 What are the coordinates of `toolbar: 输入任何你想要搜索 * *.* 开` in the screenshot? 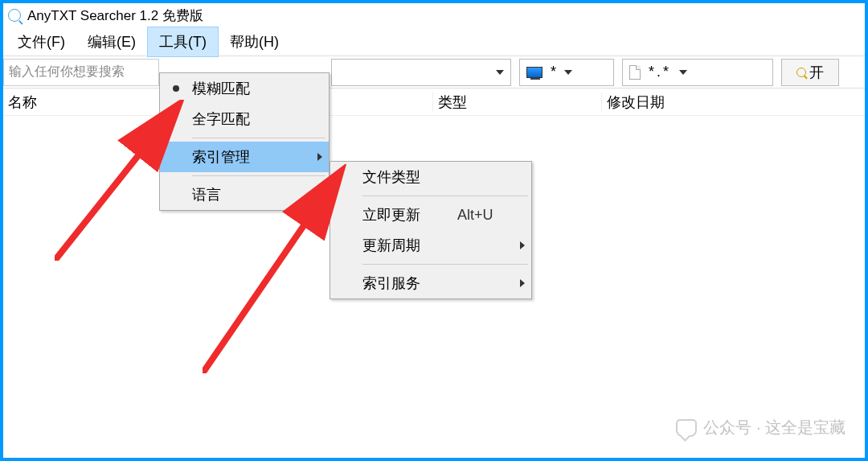 It's located at (434, 72).